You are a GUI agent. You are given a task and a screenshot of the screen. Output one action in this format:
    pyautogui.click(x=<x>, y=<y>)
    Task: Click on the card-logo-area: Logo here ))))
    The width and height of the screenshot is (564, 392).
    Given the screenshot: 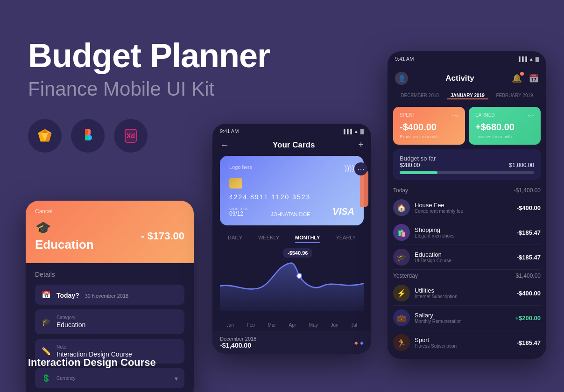 What is the action you would take?
    pyautogui.click(x=292, y=168)
    